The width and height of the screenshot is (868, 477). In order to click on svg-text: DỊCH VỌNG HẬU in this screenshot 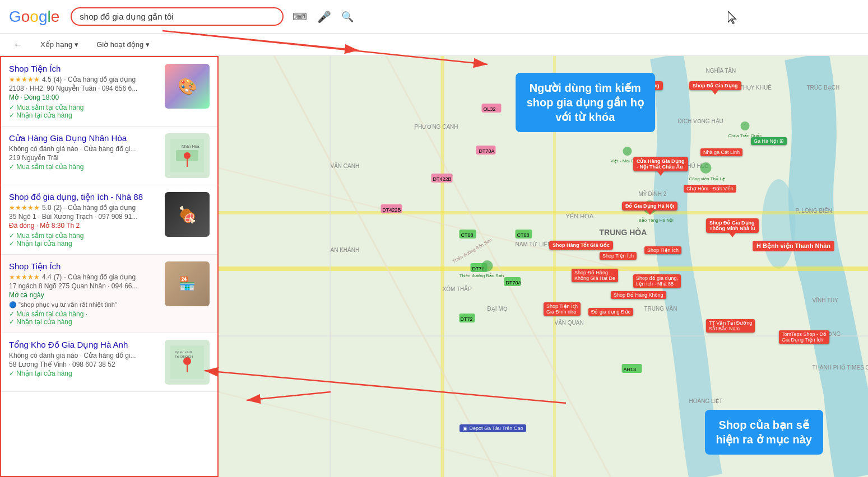, I will do `click(700, 121)`.